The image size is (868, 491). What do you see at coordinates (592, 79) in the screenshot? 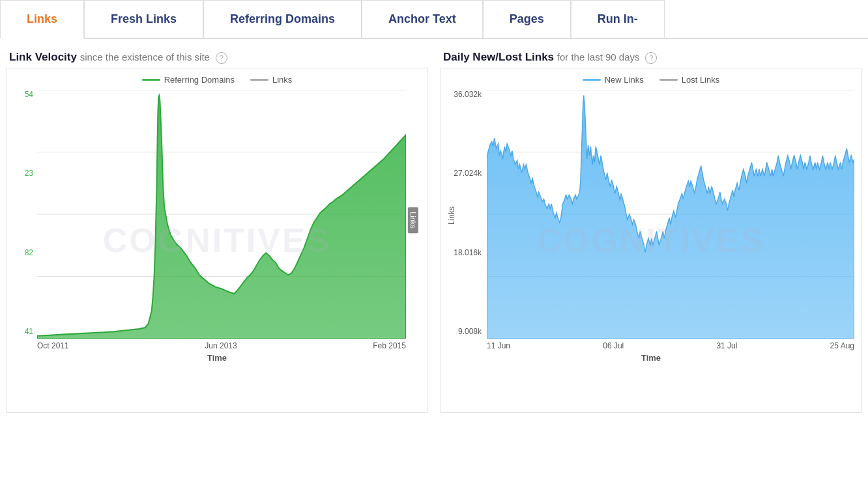
I see `legend-new-links-line` at bounding box center [592, 79].